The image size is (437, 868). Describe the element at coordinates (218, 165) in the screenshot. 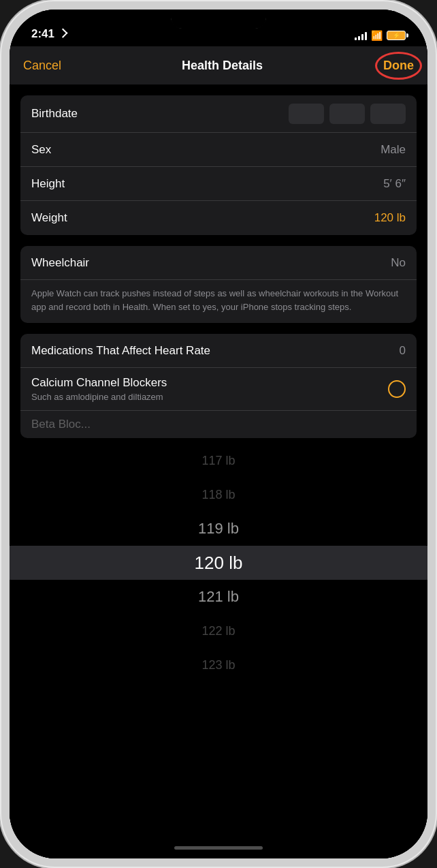

I see `basic-info-section: Birthdate Sex Male Height 5′ 6″` at that location.